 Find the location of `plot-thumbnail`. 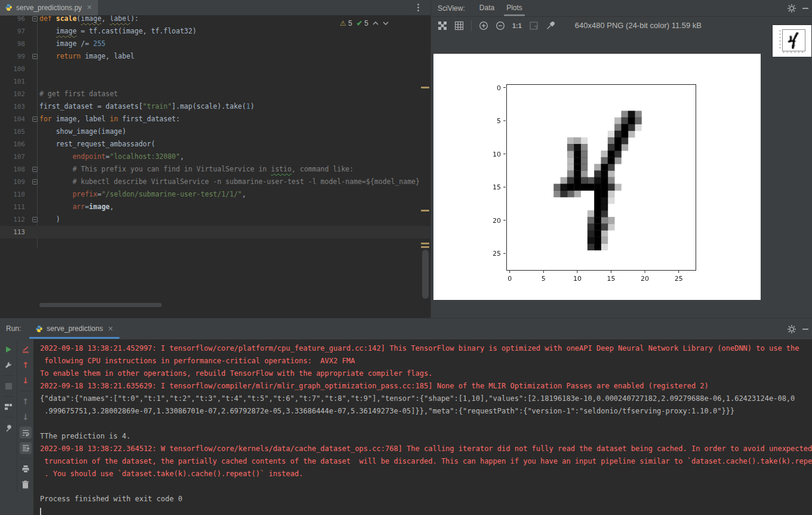

plot-thumbnail is located at coordinates (792, 41).